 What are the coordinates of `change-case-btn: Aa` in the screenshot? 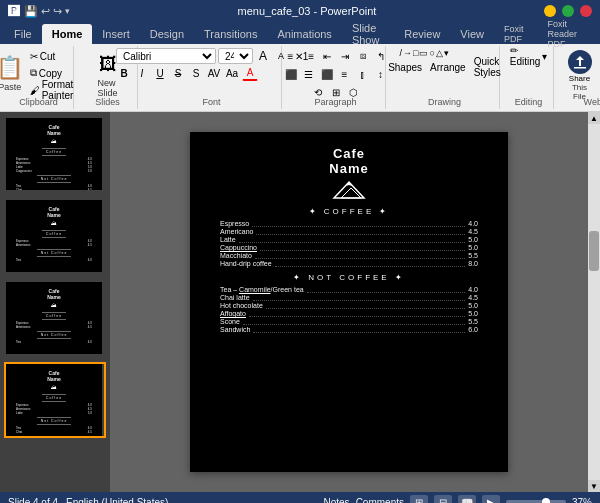 It's located at (232, 73).